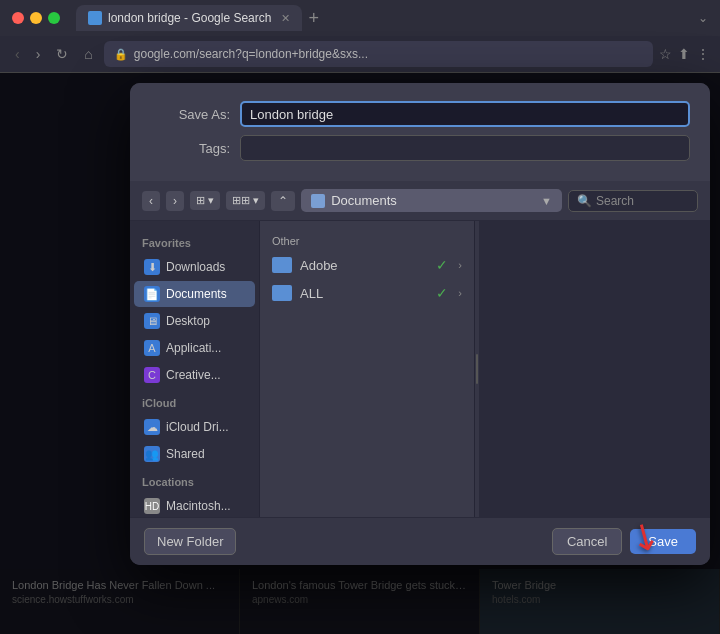 The height and width of the screenshot is (634, 720). What do you see at coordinates (318, 201) in the screenshot?
I see `location-folder-icon` at bounding box center [318, 201].